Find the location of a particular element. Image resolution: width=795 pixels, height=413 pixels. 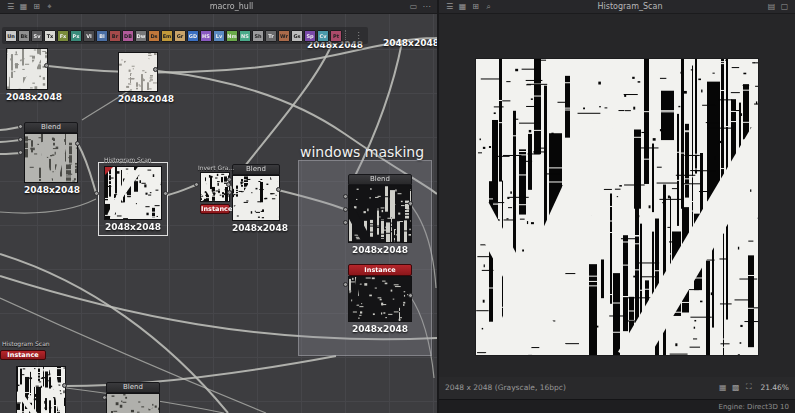

palette-dw-node-icon: Dw is located at coordinates (141, 36).